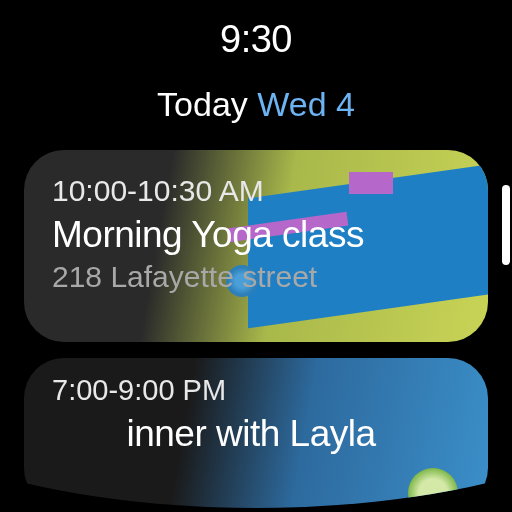 The width and height of the screenshot is (512, 512). I want to click on date-header: Today Wed 4, so click(256, 104).